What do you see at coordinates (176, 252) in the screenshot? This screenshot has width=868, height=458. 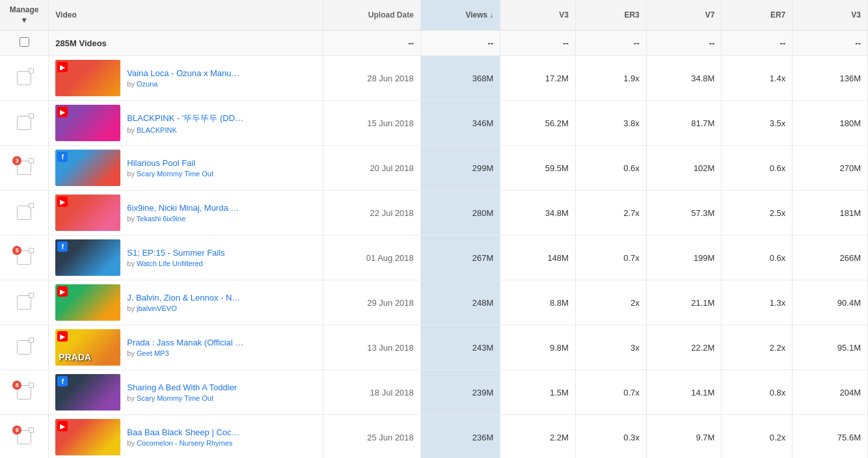 I see `video-title: S1; EP:15 - Summer Fails` at bounding box center [176, 252].